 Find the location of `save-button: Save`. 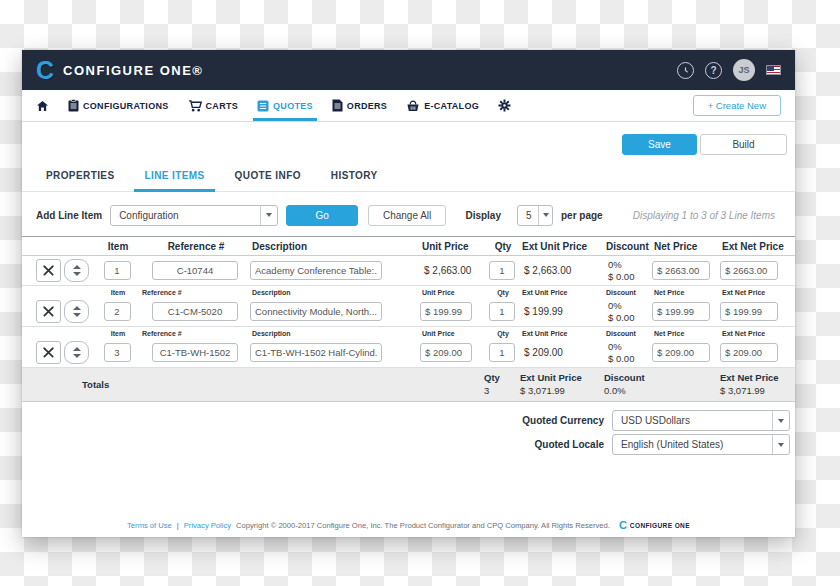

save-button: Save is located at coordinates (660, 144).